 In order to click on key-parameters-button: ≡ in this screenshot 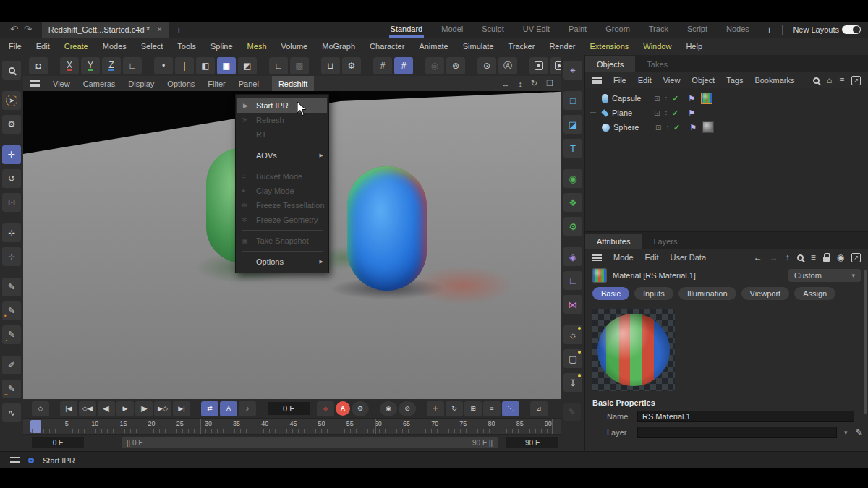, I will do `click(492, 409)`.